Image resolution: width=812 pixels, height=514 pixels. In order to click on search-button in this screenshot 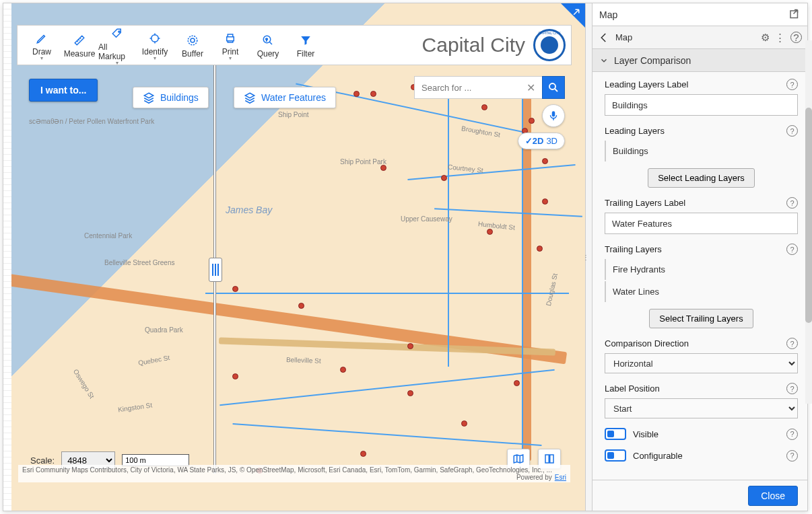, I will do `click(553, 87)`.